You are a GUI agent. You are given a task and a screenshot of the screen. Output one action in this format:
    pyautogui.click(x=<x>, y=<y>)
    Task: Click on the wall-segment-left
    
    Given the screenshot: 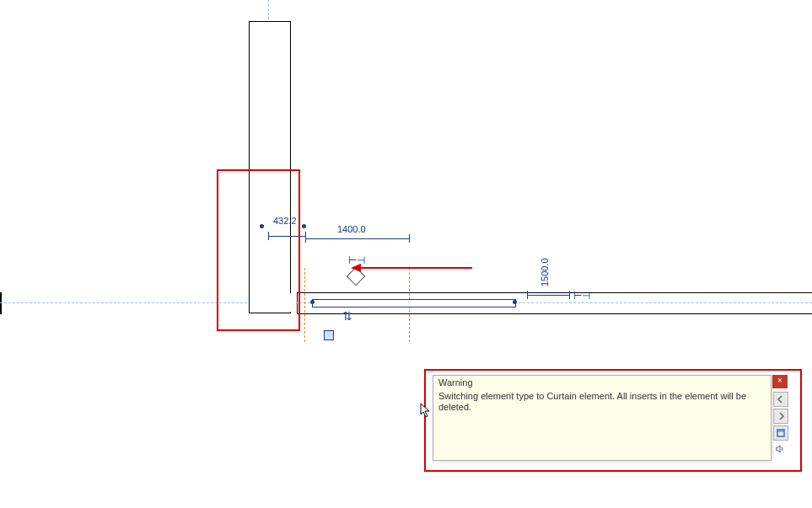 What is the action you would take?
    pyautogui.click(x=1, y=303)
    